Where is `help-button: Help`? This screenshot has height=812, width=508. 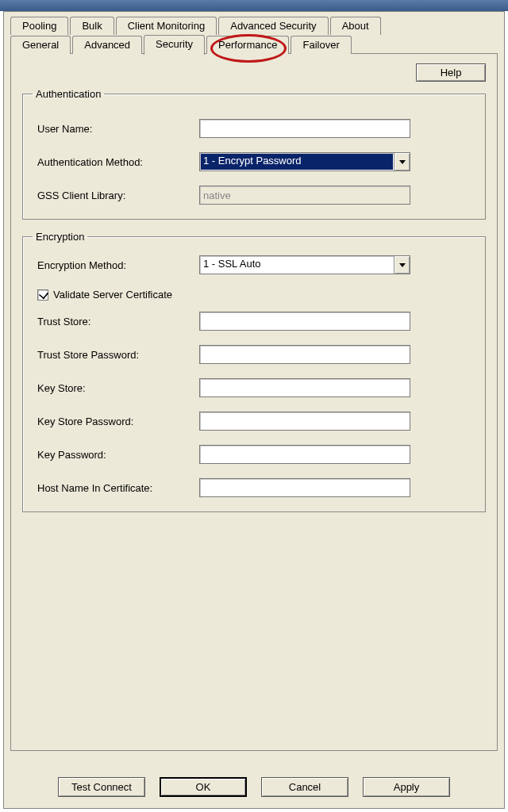 help-button: Help is located at coordinates (451, 73).